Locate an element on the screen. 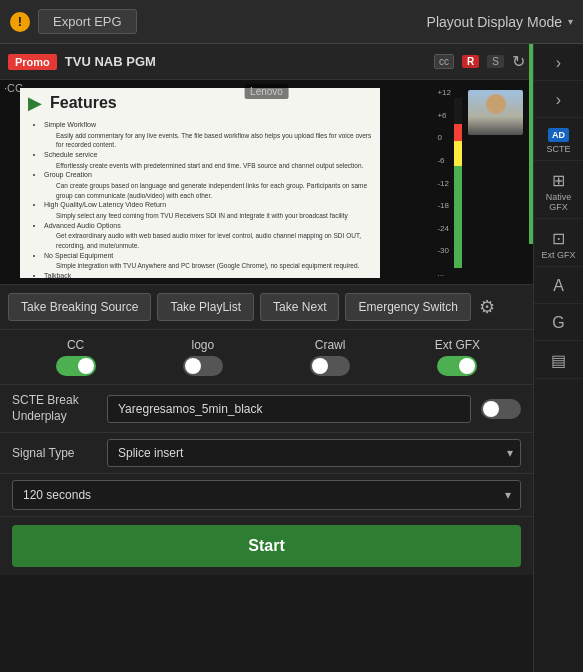  promo-badge: Promo is located at coordinates (32, 62).